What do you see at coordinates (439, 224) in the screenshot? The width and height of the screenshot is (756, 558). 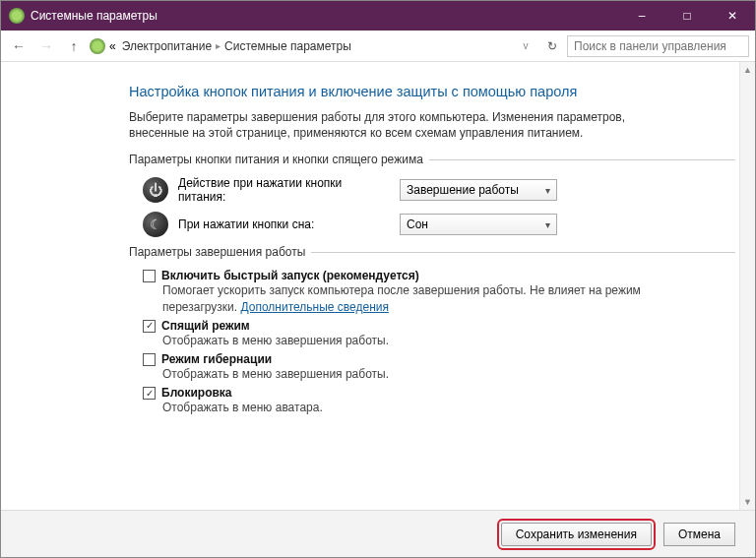 I see `sleep-button-row: ☾ При нажатии кнопки сна: Сон ▾` at bounding box center [439, 224].